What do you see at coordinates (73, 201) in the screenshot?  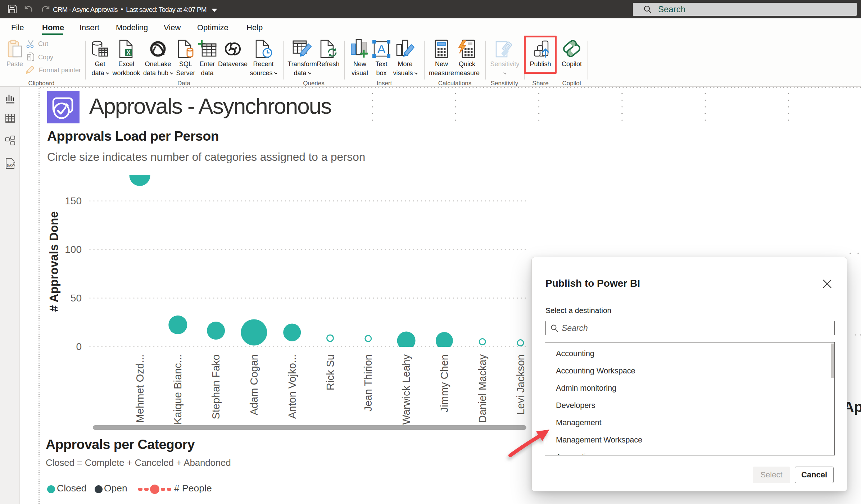 I see `svg-text: 150` at bounding box center [73, 201].